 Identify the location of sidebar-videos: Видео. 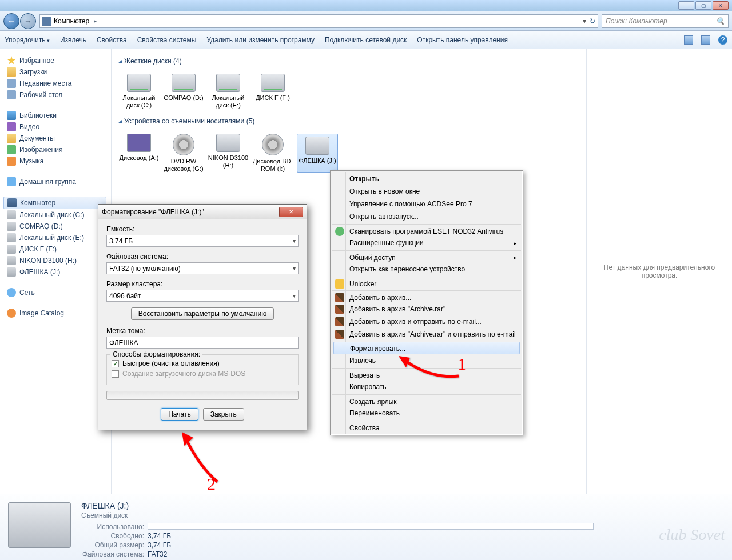
(59, 127).